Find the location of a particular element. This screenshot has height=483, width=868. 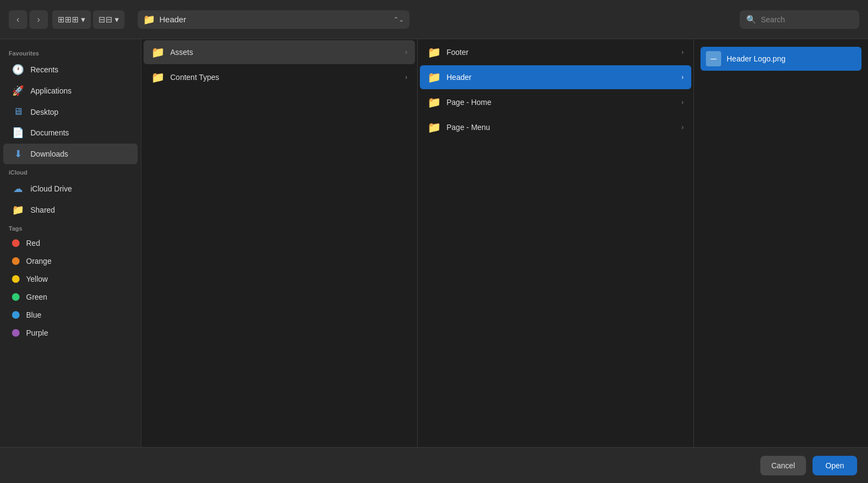

recents-icon: 🕐 is located at coordinates (18, 70).